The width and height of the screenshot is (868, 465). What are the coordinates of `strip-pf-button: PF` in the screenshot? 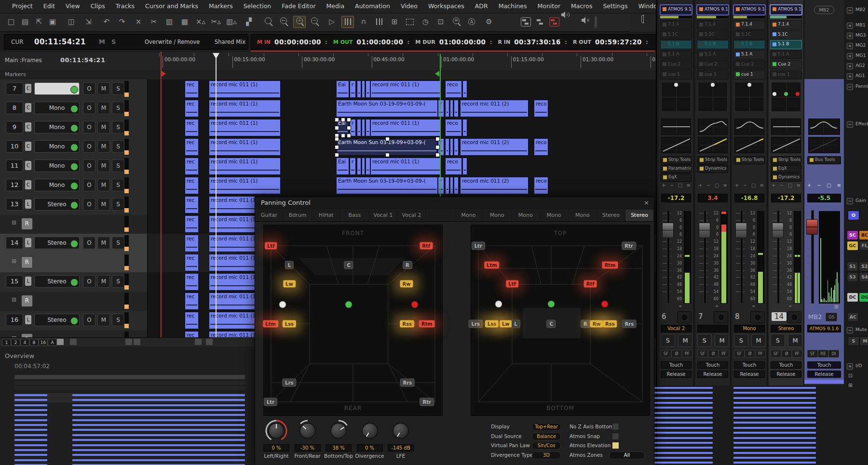 It's located at (797, 354).